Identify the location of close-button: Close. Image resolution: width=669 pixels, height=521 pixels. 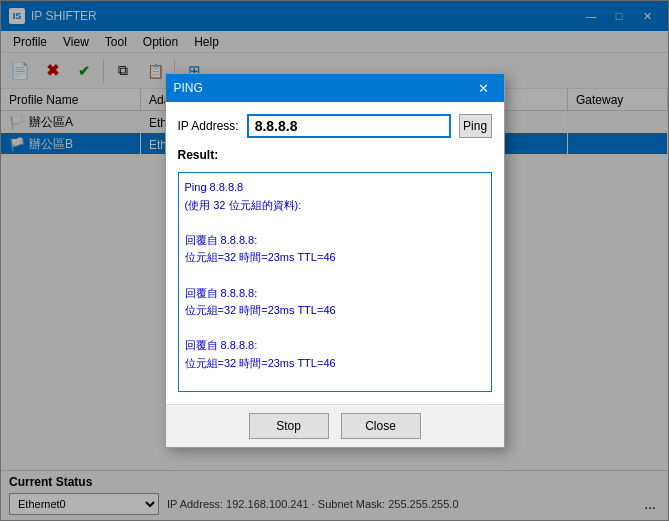
(381, 426).